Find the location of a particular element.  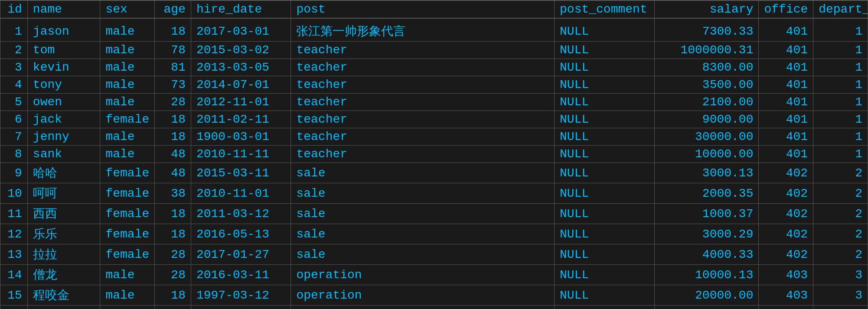

cell-age: 81 is located at coordinates (173, 68).